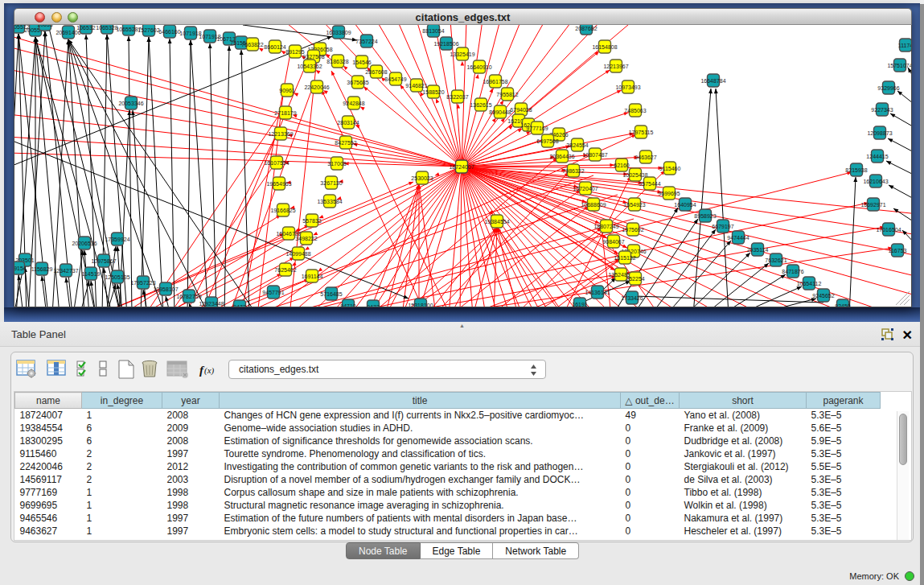 The height and width of the screenshot is (585, 924). Describe the element at coordinates (280, 134) in the screenshot. I see `svg-text: 12213369` at that location.